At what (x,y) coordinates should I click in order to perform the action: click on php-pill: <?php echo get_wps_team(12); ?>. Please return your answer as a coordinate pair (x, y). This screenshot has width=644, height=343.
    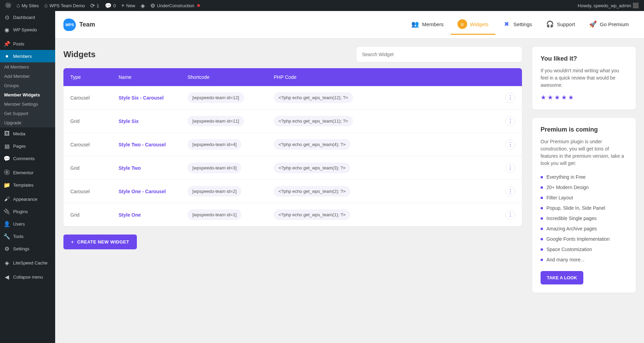
    Looking at the image, I should click on (313, 98).